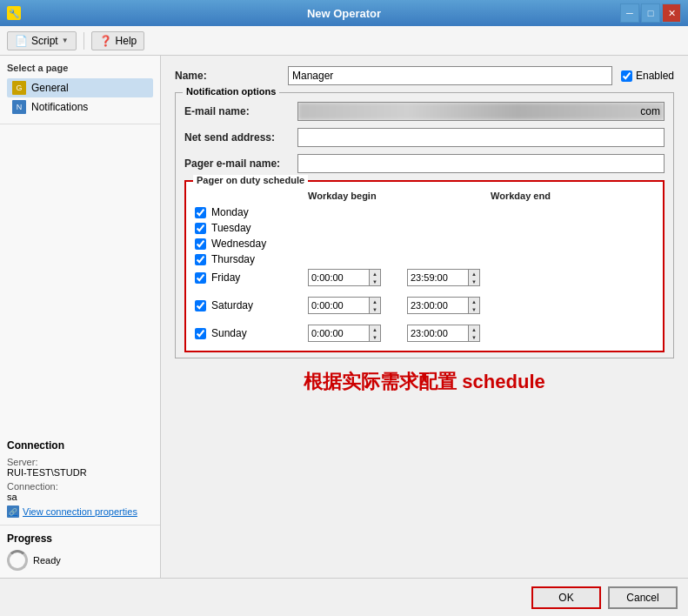 This screenshot has width=688, height=616. What do you see at coordinates (444, 333) in the screenshot?
I see `sunday-end-field: ▲ ▼` at bounding box center [444, 333].